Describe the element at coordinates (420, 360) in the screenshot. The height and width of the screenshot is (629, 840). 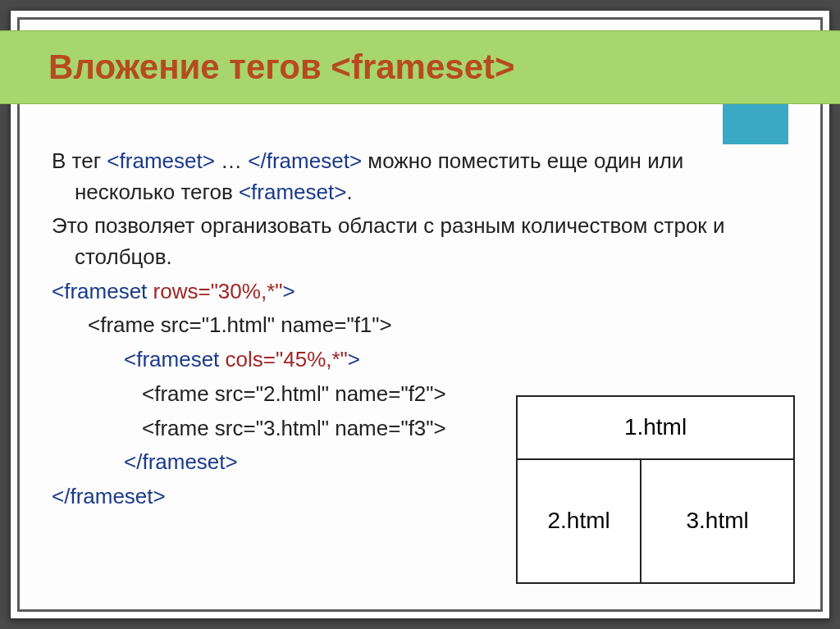
I see `code-line-3: <frameset cols="45%,*">` at that location.